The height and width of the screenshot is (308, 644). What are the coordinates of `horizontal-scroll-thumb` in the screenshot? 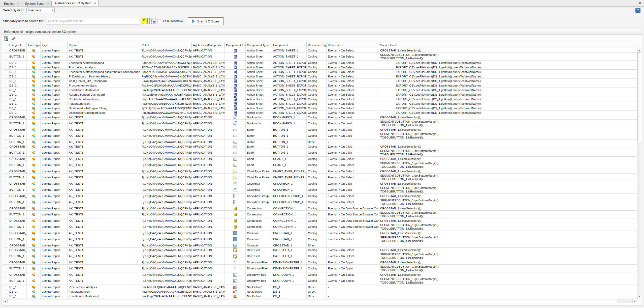 It's located at (312, 301).